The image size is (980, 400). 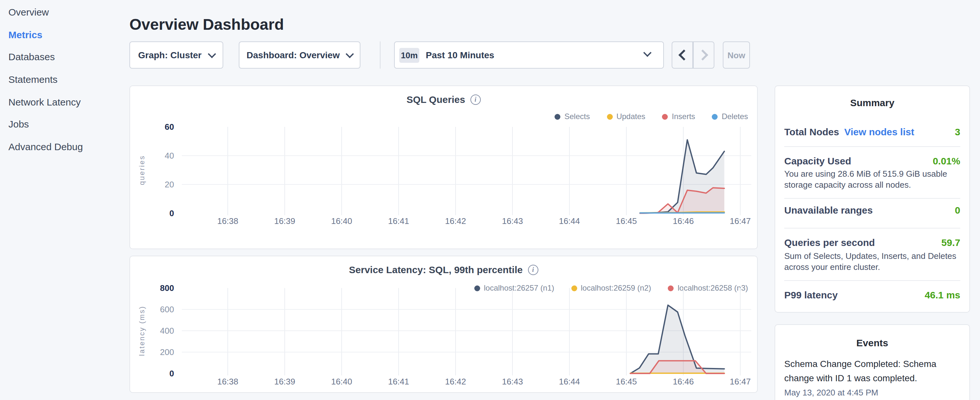 What do you see at coordinates (873, 393) in the screenshot?
I see `event-item-time: May 13, 2020 at 4:45 PM` at bounding box center [873, 393].